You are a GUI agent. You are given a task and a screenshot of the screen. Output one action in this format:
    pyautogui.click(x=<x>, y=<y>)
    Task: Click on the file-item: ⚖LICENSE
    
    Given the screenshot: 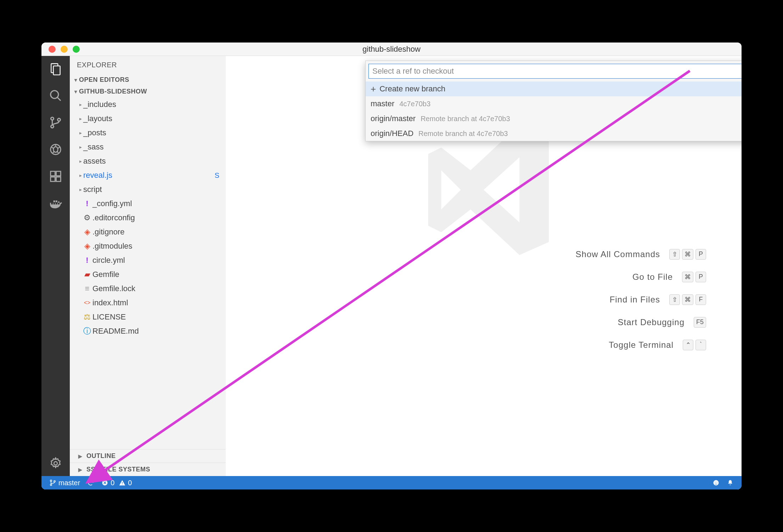 What is the action you would take?
    pyautogui.click(x=148, y=317)
    